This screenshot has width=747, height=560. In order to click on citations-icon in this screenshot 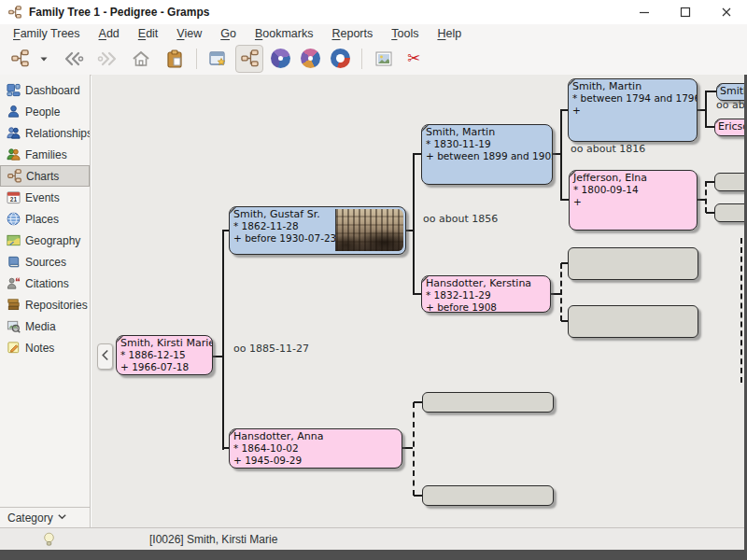, I will do `click(13, 284)`.